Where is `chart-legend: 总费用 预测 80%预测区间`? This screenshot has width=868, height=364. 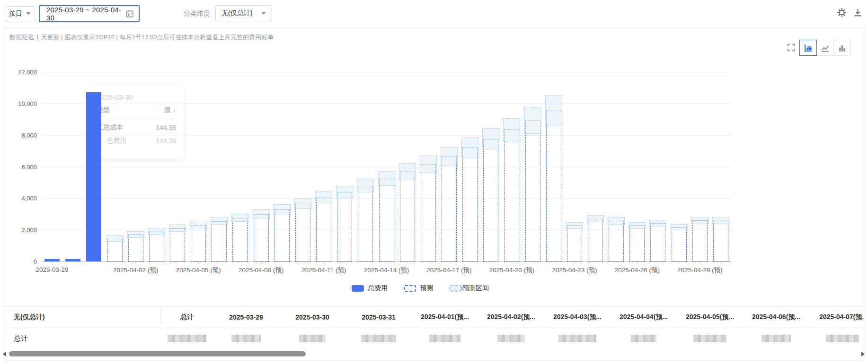 chart-legend: 总费用 预测 80%预测区间 is located at coordinates (420, 288).